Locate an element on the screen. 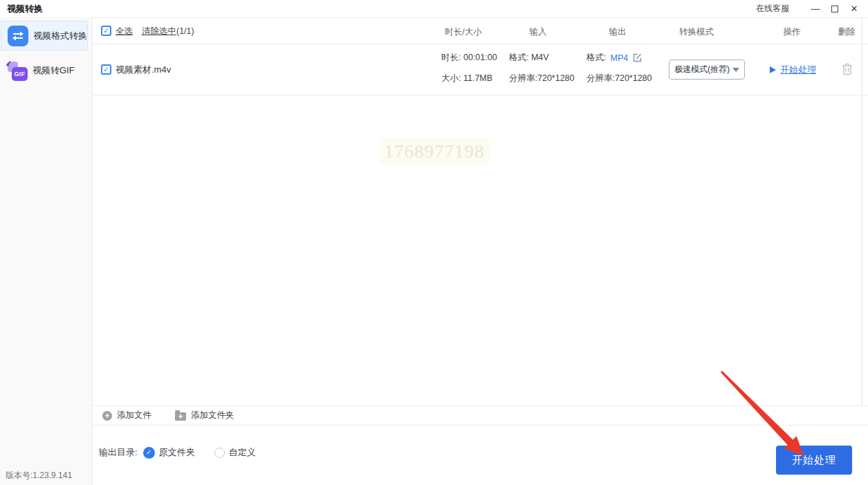 The width and height of the screenshot is (868, 485). scrollbar-track is located at coordinates (862, 212).